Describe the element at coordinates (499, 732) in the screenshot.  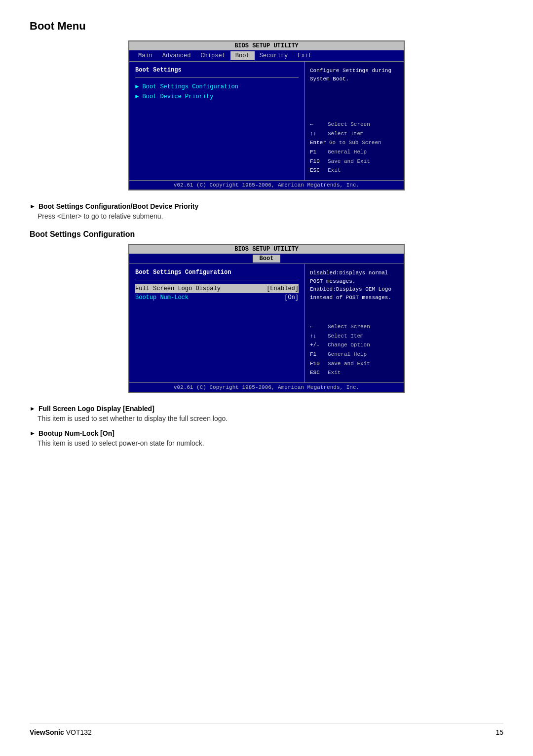
I see `footer-page-number: 15` at that location.